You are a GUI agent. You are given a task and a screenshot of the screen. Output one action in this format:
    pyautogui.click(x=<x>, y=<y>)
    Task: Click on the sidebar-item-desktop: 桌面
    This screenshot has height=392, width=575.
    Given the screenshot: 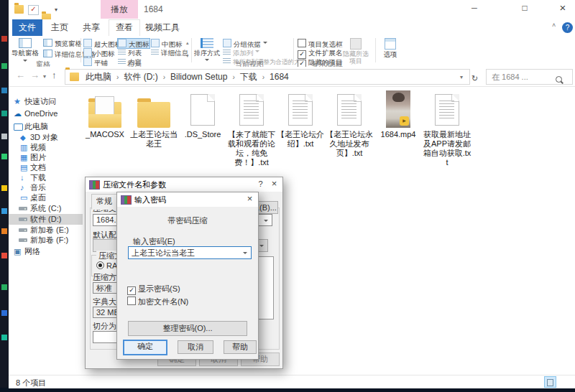 What is the action you would take?
    pyautogui.click(x=46, y=198)
    